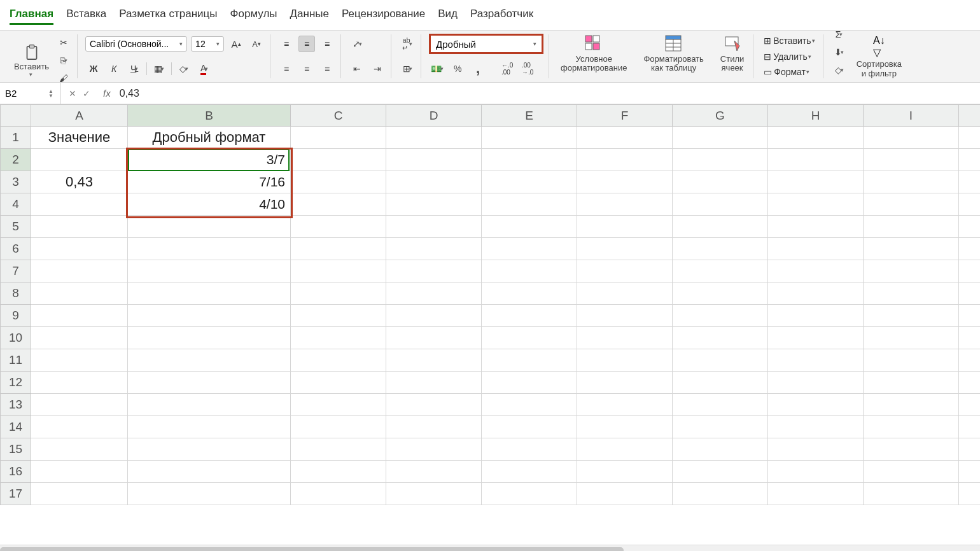 The image size is (980, 551). What do you see at coordinates (673, 53) in the screenshot?
I see `format-as-table-button: Форматировать как таблицу` at bounding box center [673, 53].